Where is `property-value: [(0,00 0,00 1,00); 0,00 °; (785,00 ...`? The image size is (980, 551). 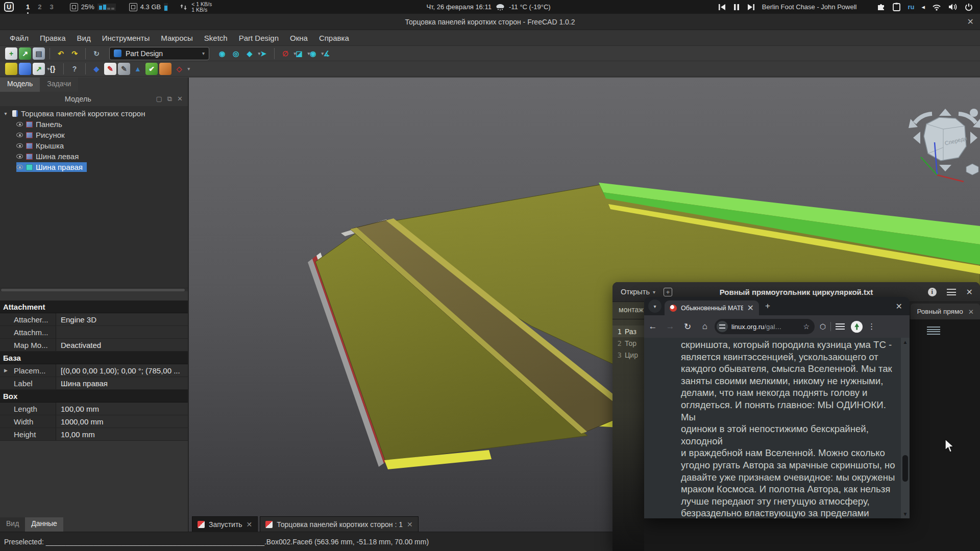 property-value: [(0,00 0,00 1,00); 0,00 °; (785,00 ... is located at coordinates (122, 370).